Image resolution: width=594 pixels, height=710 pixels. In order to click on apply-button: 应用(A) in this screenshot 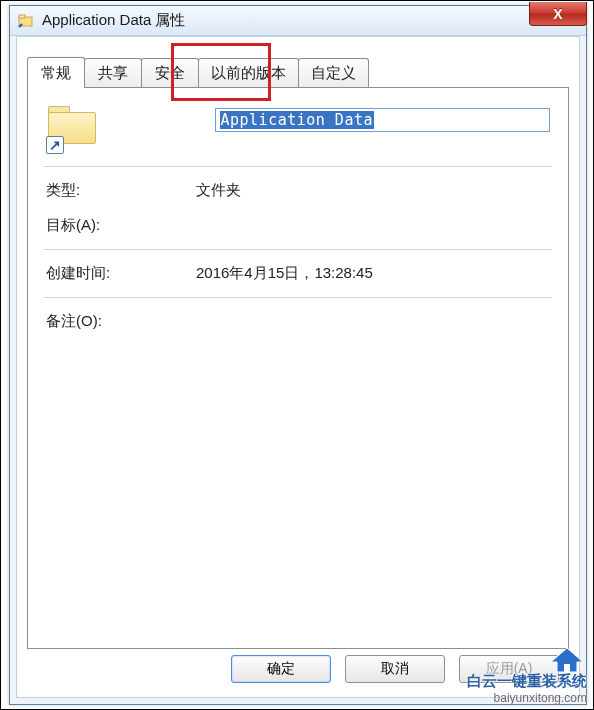, I will do `click(509, 669)`.